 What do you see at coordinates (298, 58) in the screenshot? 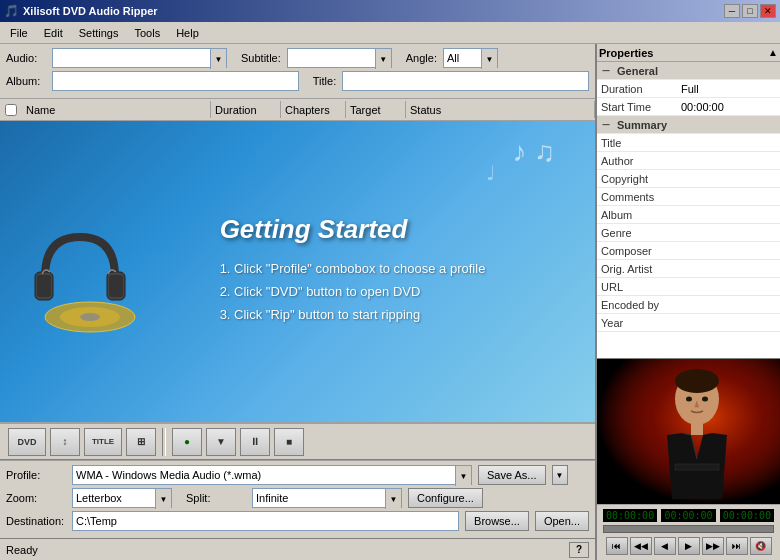
I see `audio-row: Audio: ▼ Subtitle: ▼ Angle: All ▼` at bounding box center [298, 58].